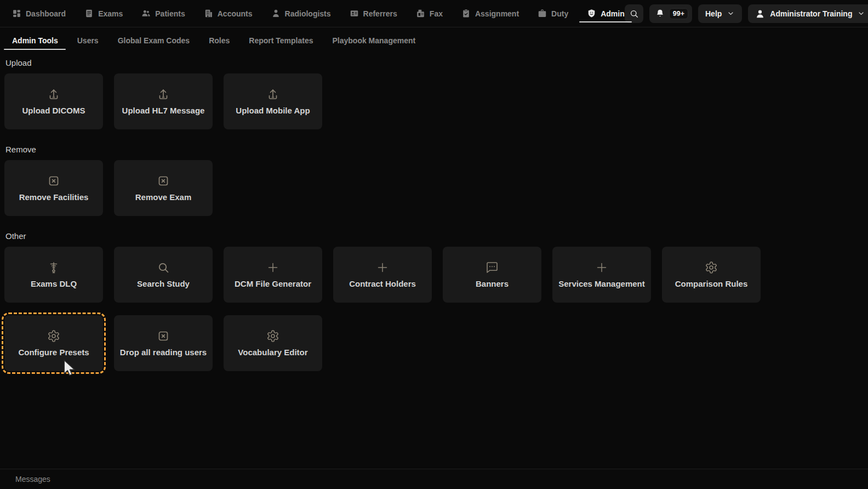 Image resolution: width=868 pixels, height=489 pixels. I want to click on duty-icon, so click(542, 13).